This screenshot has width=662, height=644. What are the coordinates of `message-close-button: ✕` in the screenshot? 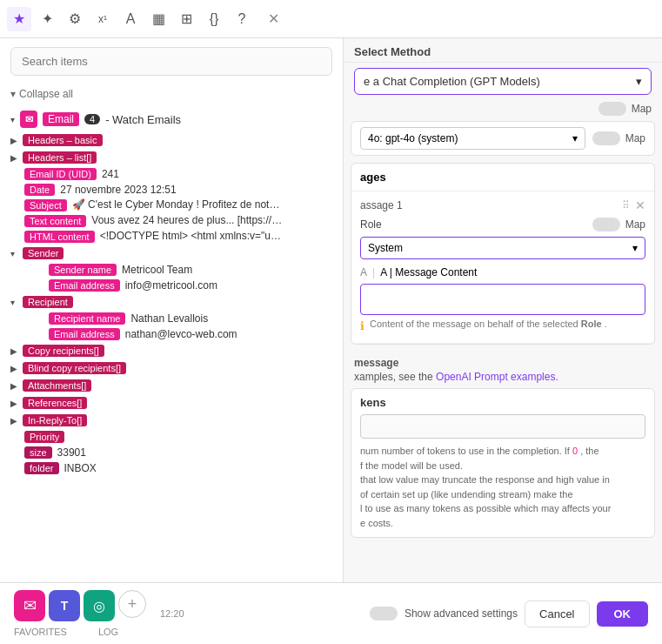 It's located at (640, 205).